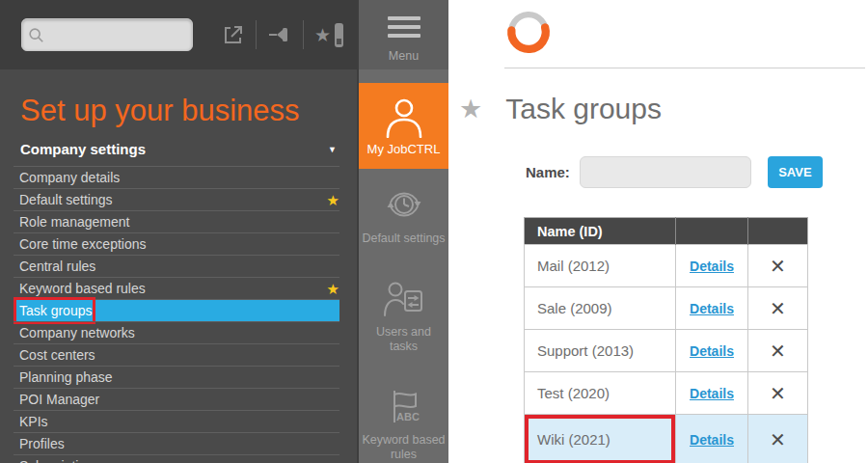 This screenshot has width=868, height=463. Describe the element at coordinates (666, 232) in the screenshot. I see `table-header-row: Name (ID)` at that location.